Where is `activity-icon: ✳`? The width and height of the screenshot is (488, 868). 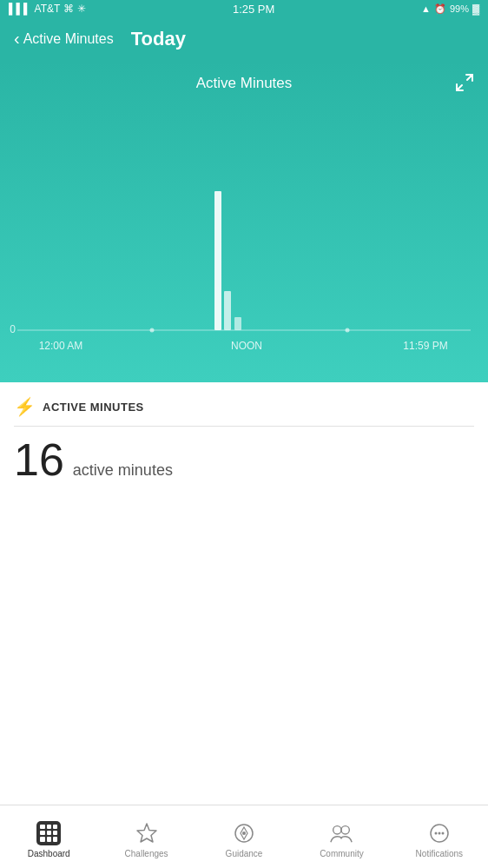 activity-icon: ✳ is located at coordinates (82, 9).